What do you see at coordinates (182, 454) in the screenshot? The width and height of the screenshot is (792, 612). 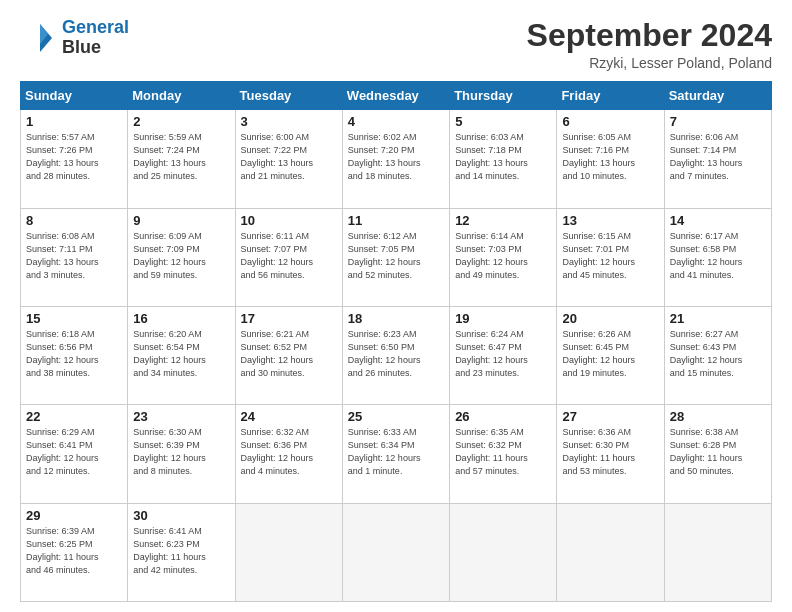 I see `calendar-day-cell: 23Sunrise: 6:30 AM Sunset: 6:39 PM Dayli…` at bounding box center [182, 454].